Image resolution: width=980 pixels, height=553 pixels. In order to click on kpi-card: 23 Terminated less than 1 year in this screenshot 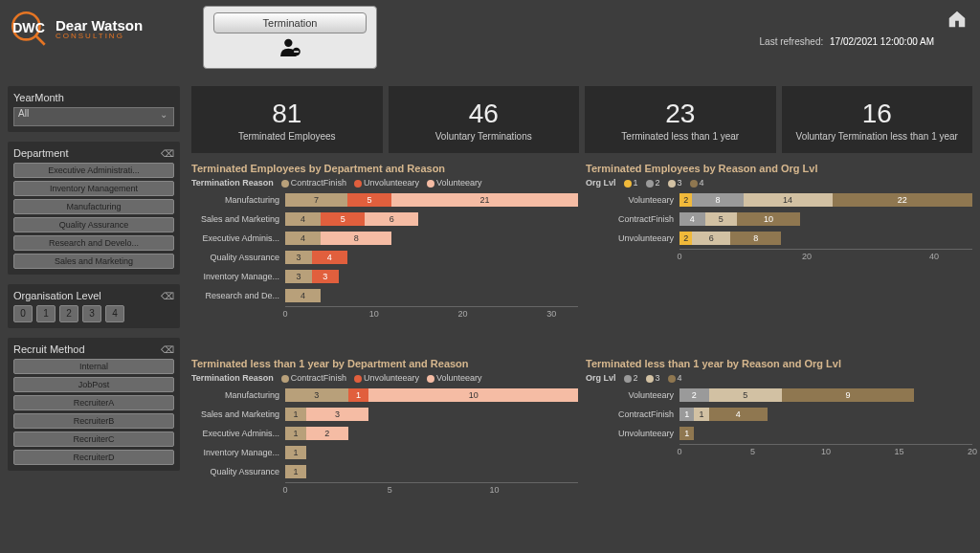, I will do `click(680, 120)`.